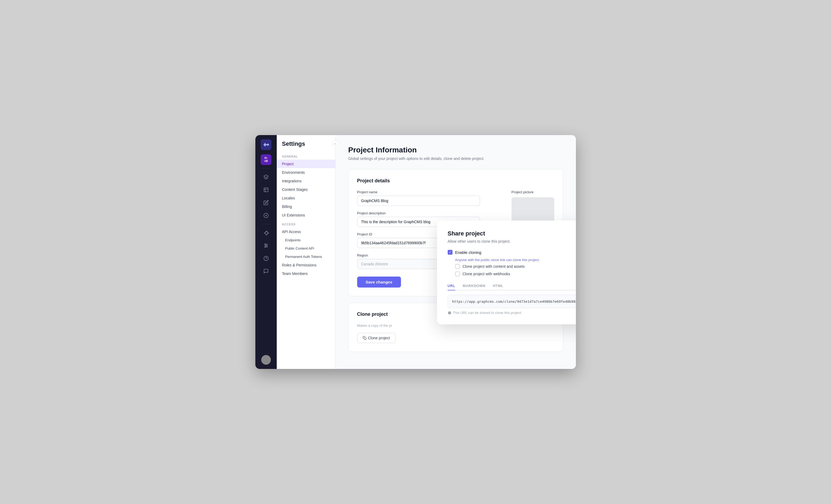 This screenshot has width=831, height=504. I want to click on project-name-input, so click(419, 201).